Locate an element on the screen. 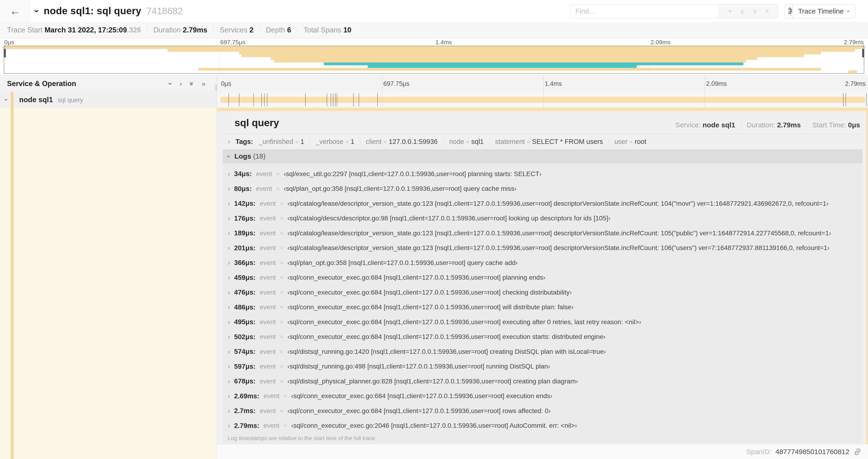 The height and width of the screenshot is (459, 868). minimap-canvas is located at coordinates (434, 60).